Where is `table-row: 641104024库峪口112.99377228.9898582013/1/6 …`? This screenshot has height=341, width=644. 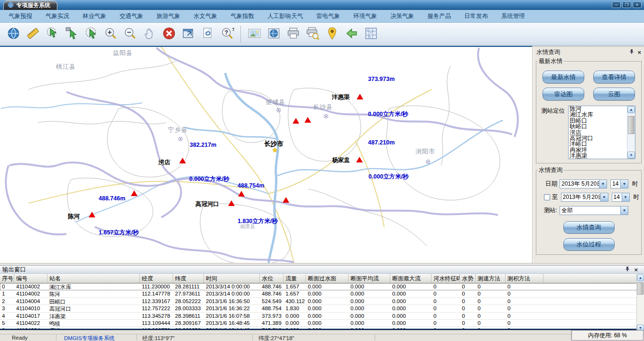 table-row: 641104024库峪口112.99377228.9898582013/1/6 … is located at coordinates (322, 329).